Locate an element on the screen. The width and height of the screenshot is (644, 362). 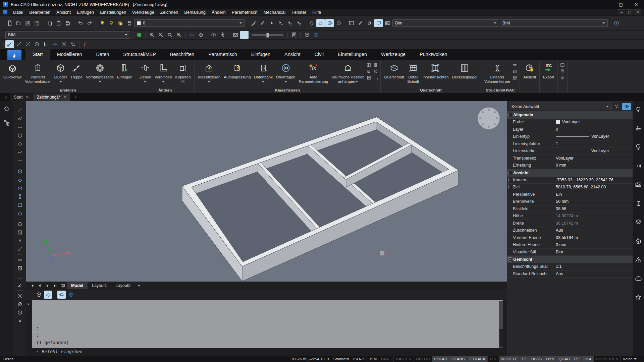
nav-next-button is located at coordinates (48, 286).